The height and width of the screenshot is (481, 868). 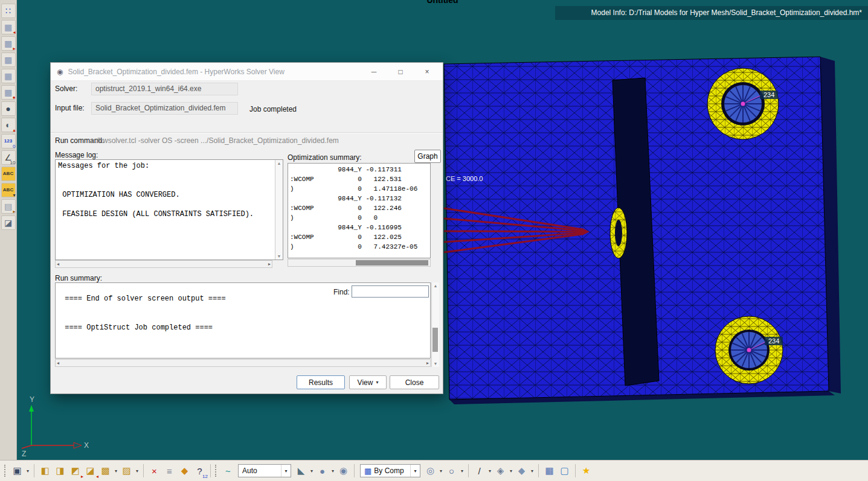 I want to click on mesh-mark-icon: ▦●, so click(x=8, y=92).